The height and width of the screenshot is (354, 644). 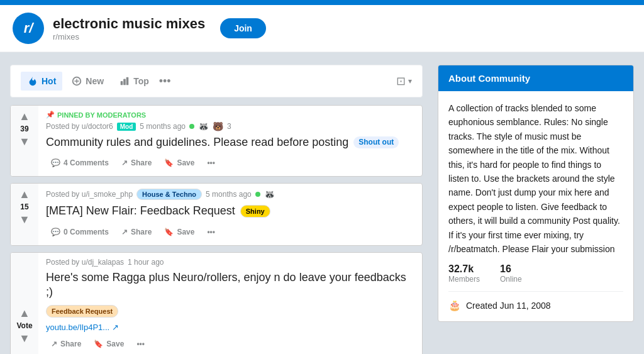 I want to click on sub-handle: r/mixes, so click(x=129, y=36).